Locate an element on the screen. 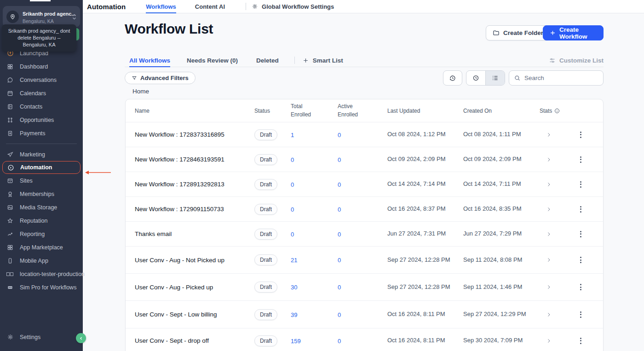  sidebar-item-label: location-tester-production is located at coordinates (52, 274).